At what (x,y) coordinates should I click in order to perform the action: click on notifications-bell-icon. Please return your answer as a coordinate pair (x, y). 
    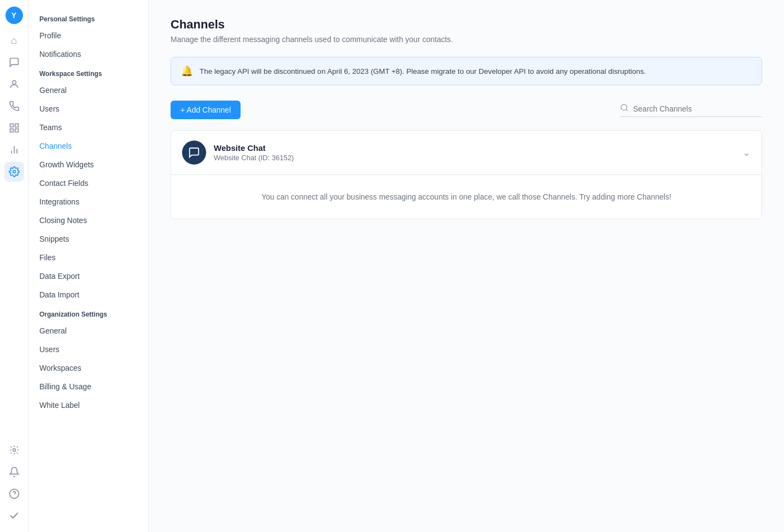
    Looking at the image, I should click on (14, 472).